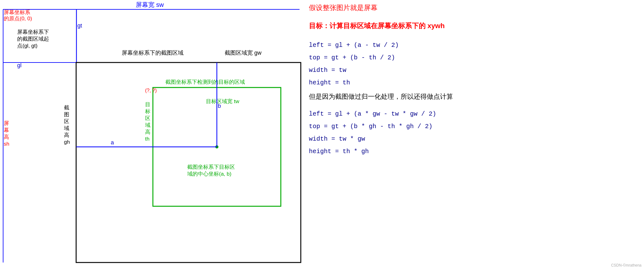 The width and height of the screenshot is (644, 270). I want to click on svg-text: 的原点(0, 0), so click(18, 19).